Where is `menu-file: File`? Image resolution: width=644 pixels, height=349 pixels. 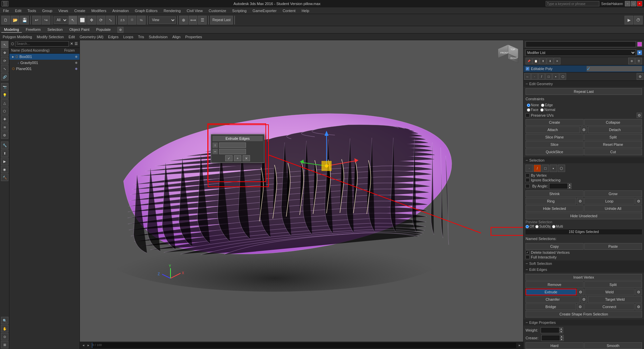
menu-file: File is located at coordinates (6, 11).